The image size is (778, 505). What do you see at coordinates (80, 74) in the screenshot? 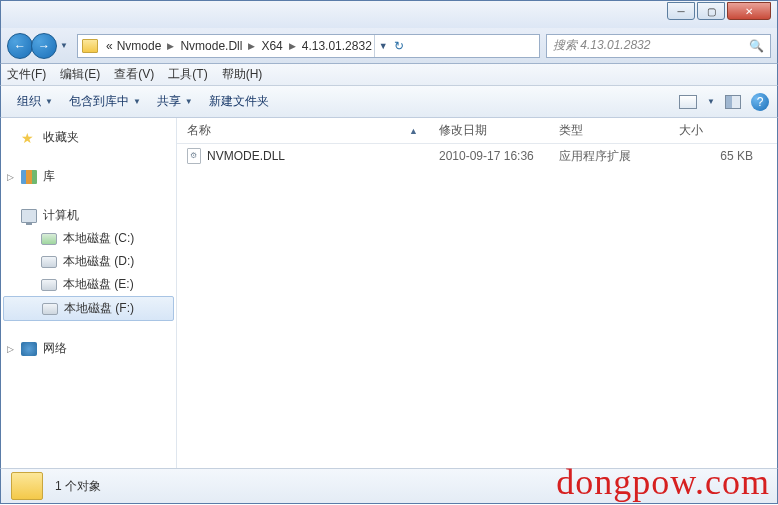
I see `menu-edit: 编辑(E)` at bounding box center [80, 74].